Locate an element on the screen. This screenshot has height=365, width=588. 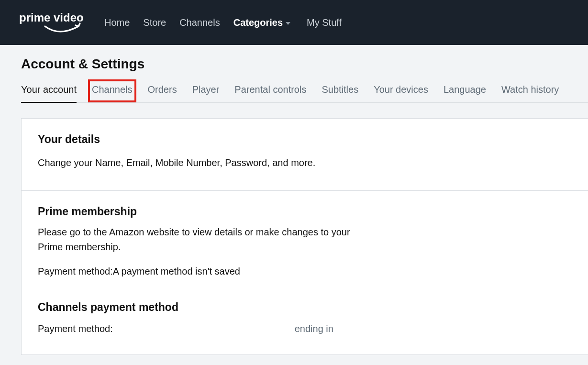
prime-payment-line: Payment method:A payment method isn't sa… is located at coordinates (196, 272).